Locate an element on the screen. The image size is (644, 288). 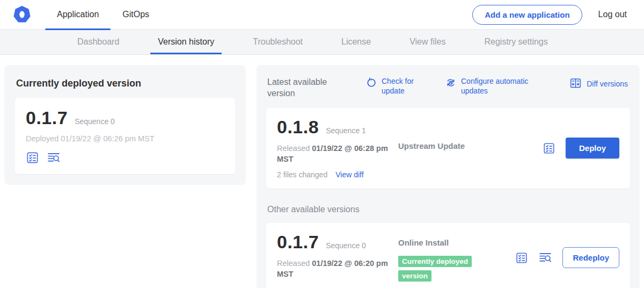
nav-tab-application-label: Application is located at coordinates (78, 15).